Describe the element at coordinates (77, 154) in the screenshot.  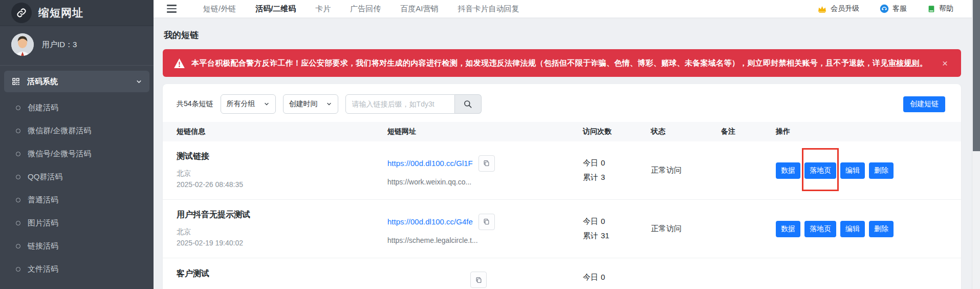
I see `sidebar-item-wechat-account-code: 微信号/企微号活码` at that location.